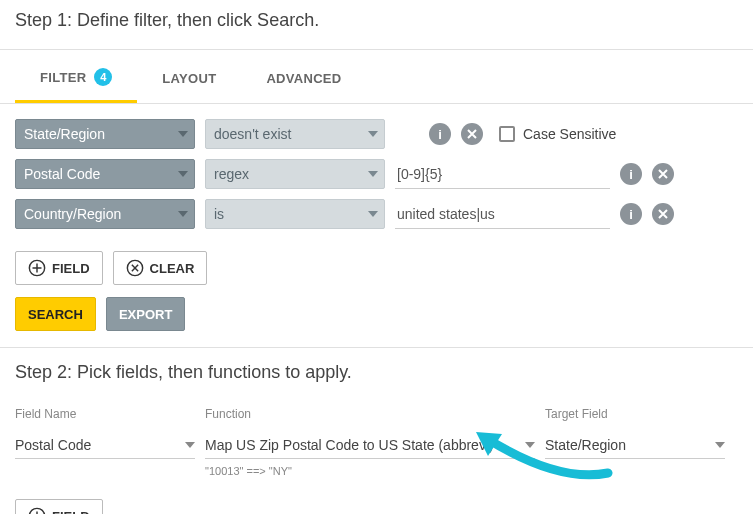 This screenshot has width=753, height=514. Describe the element at coordinates (295, 214) in the screenshot. I see `operator-select: is` at that location.